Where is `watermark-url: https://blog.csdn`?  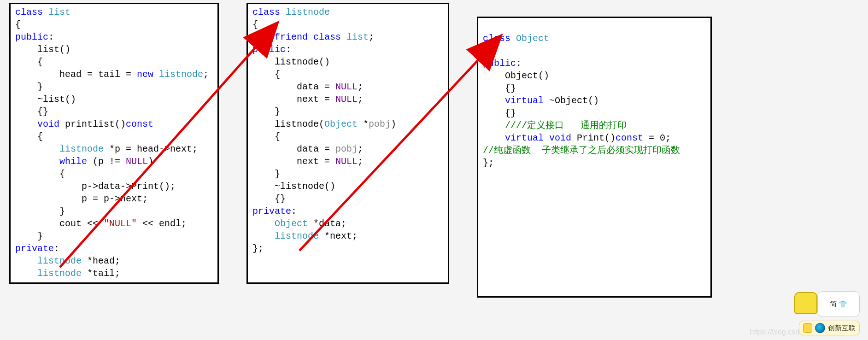 watermark-url: https://blog.csdn is located at coordinates (777, 332).